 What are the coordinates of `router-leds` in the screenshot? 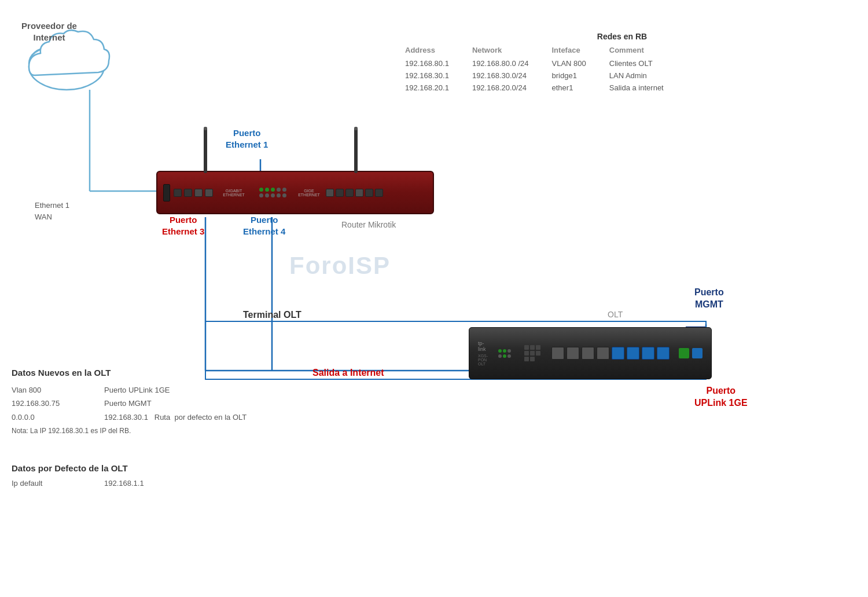 It's located at (273, 192).